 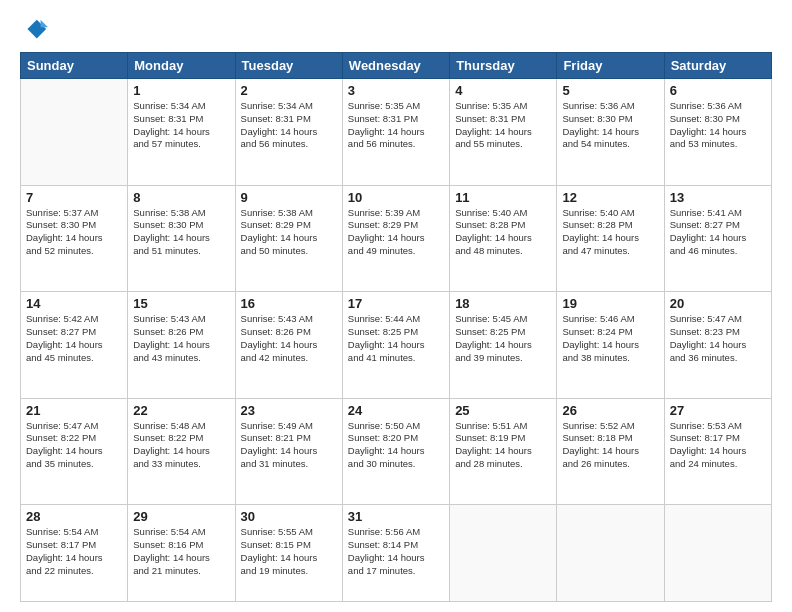 What do you see at coordinates (396, 410) in the screenshot?
I see `day-number: 24` at bounding box center [396, 410].